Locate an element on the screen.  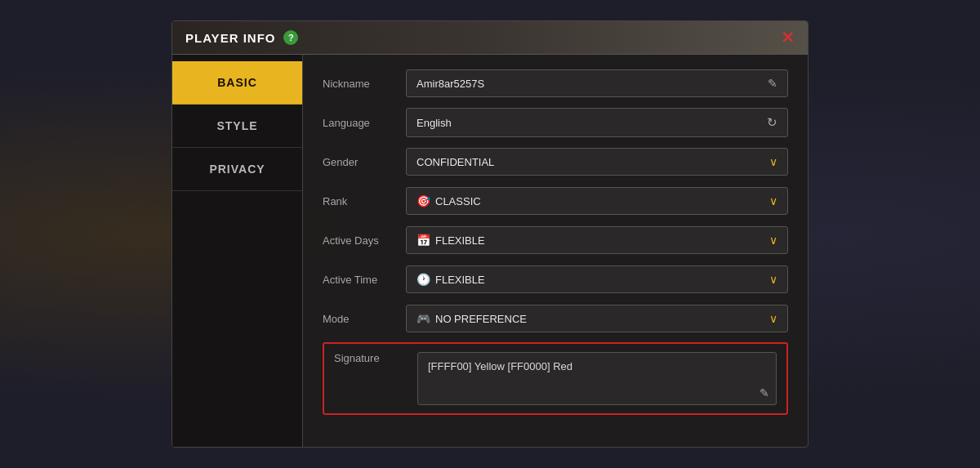
signature-field: [FFFF00] Yellow [FF0000] Red is located at coordinates (597, 379).